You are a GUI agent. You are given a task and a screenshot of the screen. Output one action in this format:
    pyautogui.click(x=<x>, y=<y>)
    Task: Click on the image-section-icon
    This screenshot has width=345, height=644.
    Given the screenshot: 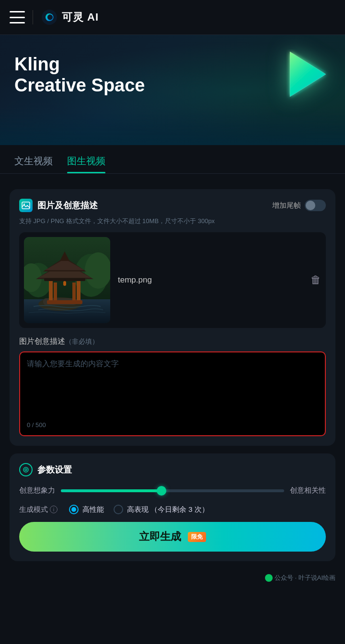 What is the action you would take?
    pyautogui.click(x=26, y=205)
    